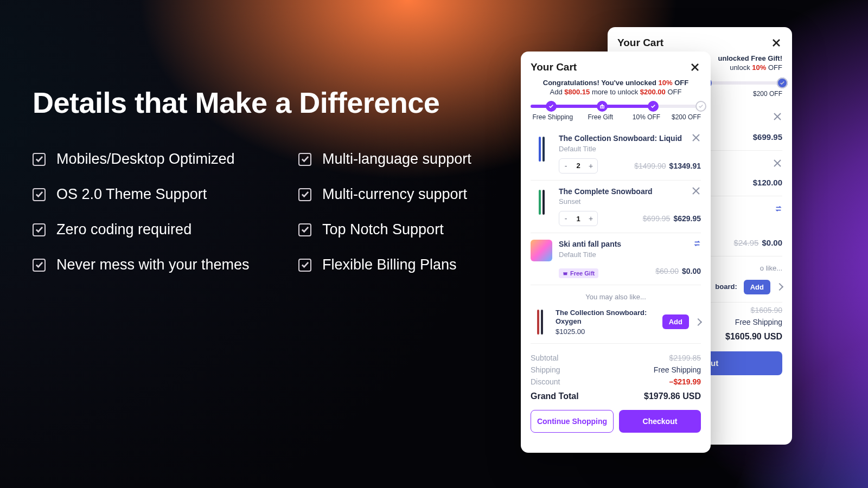 This screenshot has height=488, width=868. What do you see at coordinates (395, 194) in the screenshot?
I see `feature-label: Multi-currency support` at bounding box center [395, 194].